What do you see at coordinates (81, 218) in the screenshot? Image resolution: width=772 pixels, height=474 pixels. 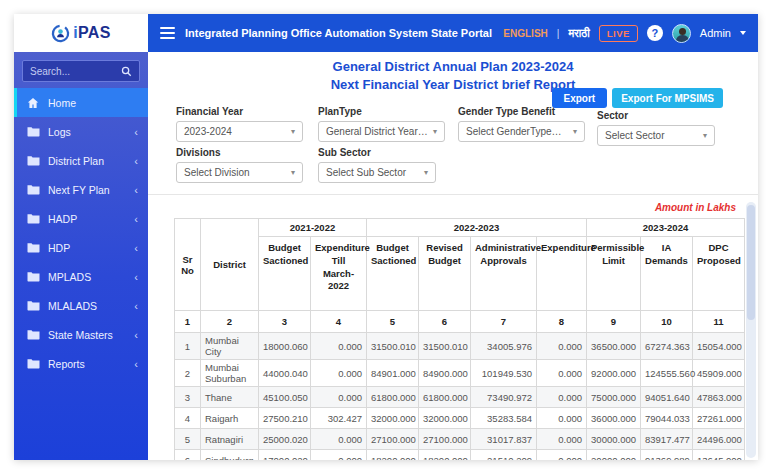 I see `sidebar-item-hadp: HADP‹` at bounding box center [81, 218].